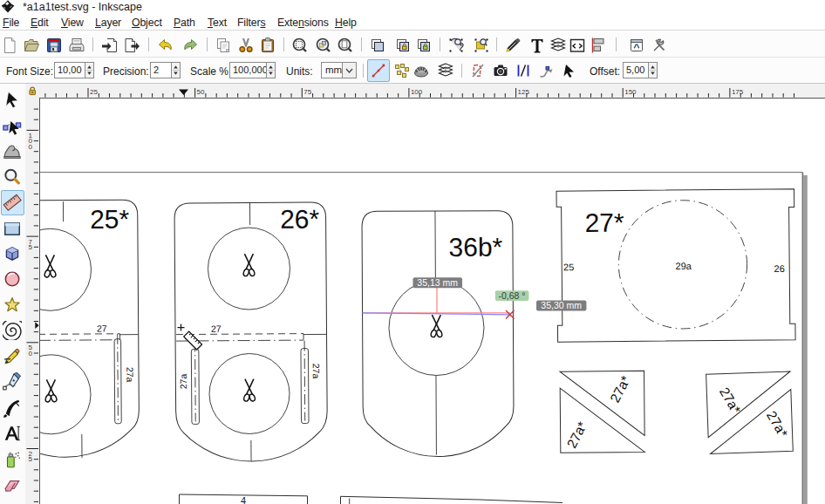 This screenshot has width=825, height=504. I want to click on svg-text: 4, so click(243, 500).